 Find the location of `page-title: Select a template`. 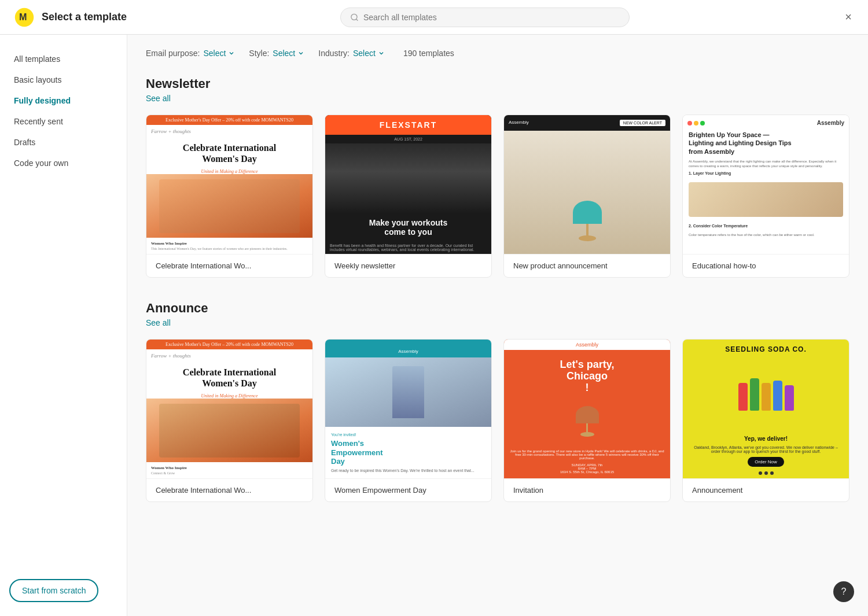

page-title: Select a template is located at coordinates (84, 17).